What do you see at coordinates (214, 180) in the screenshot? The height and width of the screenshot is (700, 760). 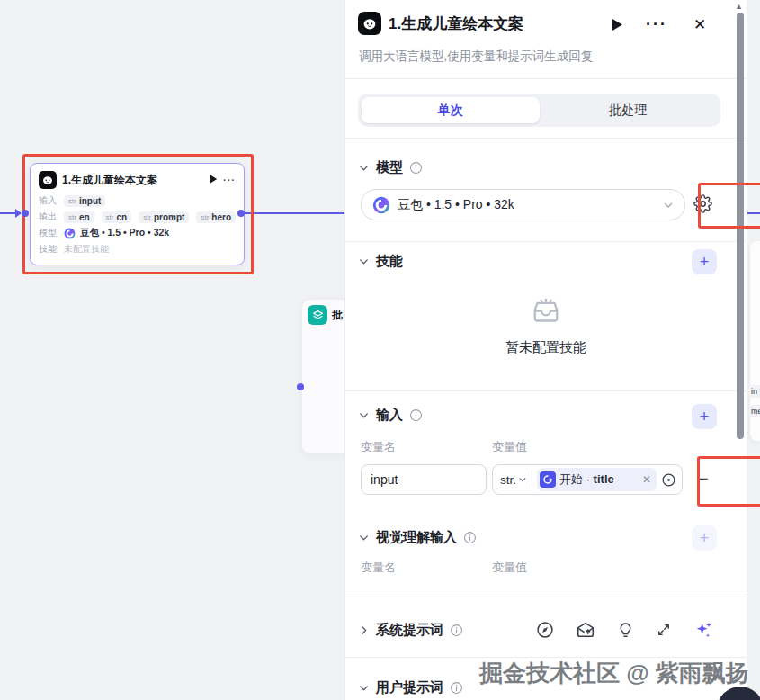 I see `node-run-button` at bounding box center [214, 180].